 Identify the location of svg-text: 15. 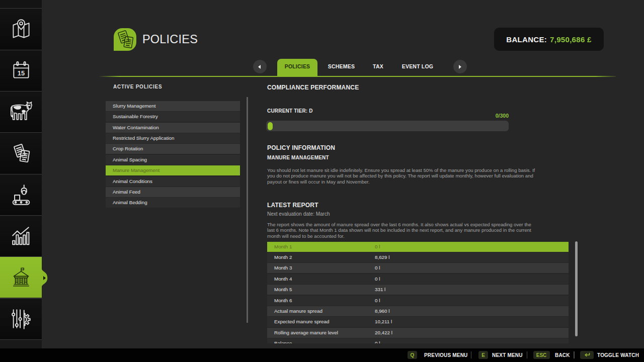
(21, 73).